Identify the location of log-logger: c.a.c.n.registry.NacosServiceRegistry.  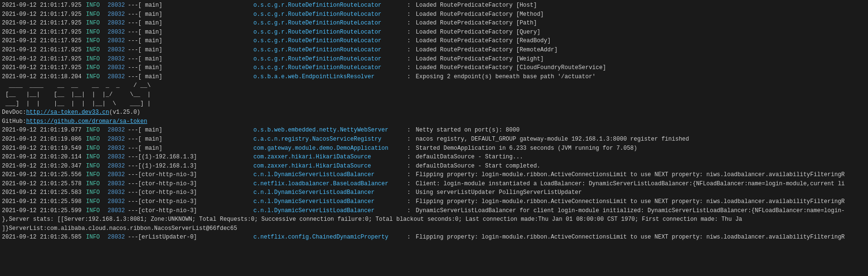
(330, 139).